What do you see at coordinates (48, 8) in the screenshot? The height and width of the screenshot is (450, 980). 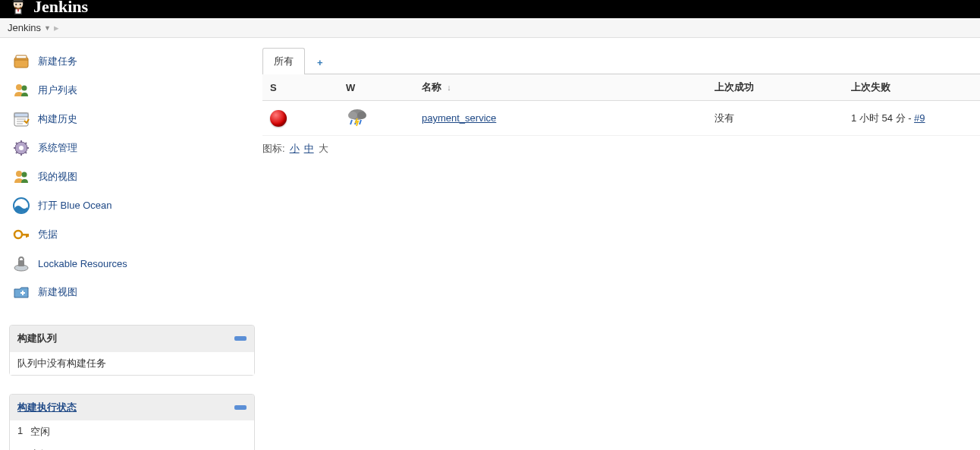 I see `jenkins-logo: Jenkins` at bounding box center [48, 8].